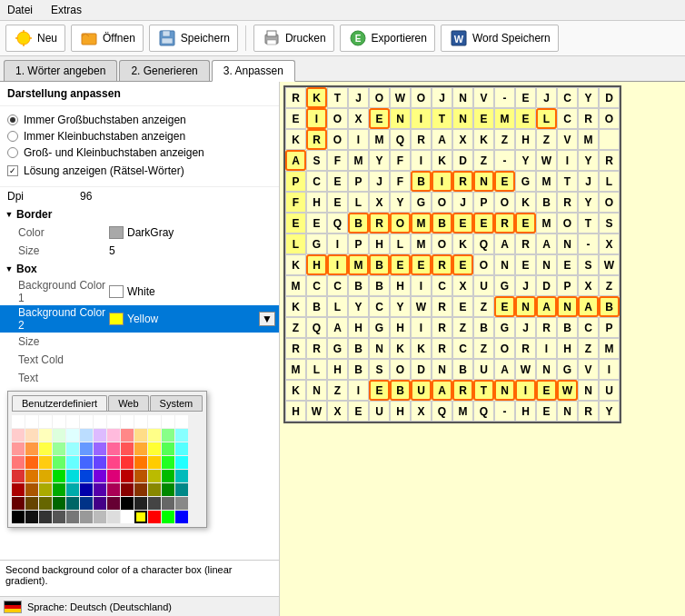  Describe the element at coordinates (66, 10) in the screenshot. I see `menu-extras: Extras` at that location.